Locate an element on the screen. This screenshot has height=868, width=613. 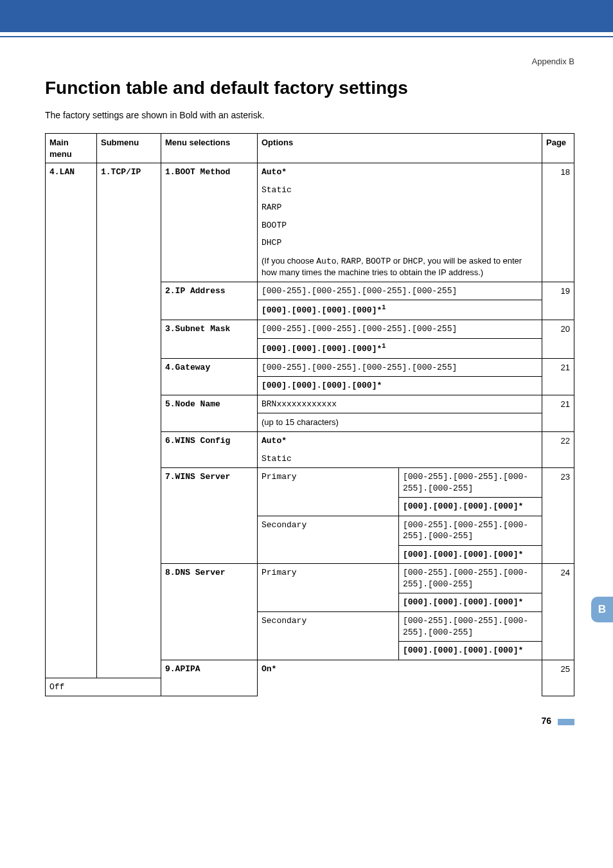
page-number: 76 is located at coordinates (547, 721).